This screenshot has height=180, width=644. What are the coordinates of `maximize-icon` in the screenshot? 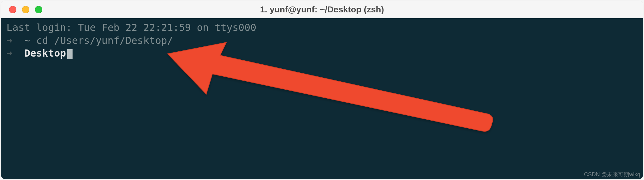 It's located at (39, 10).